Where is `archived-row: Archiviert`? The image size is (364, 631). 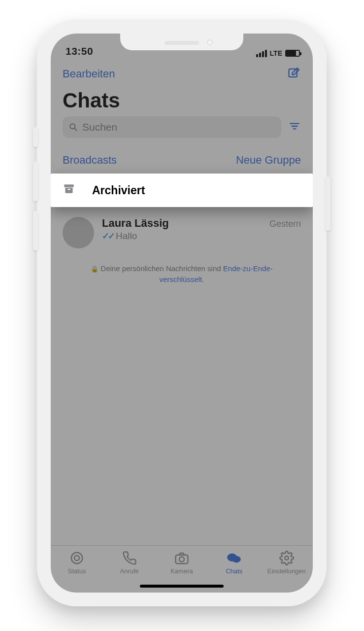 archived-row: Archiviert is located at coordinates (182, 190).